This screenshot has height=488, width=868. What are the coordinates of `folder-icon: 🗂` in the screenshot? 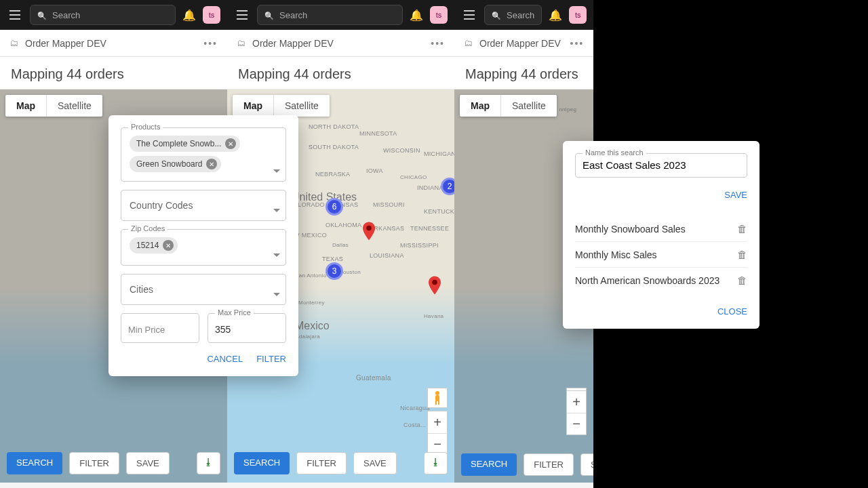 It's located at (241, 43).